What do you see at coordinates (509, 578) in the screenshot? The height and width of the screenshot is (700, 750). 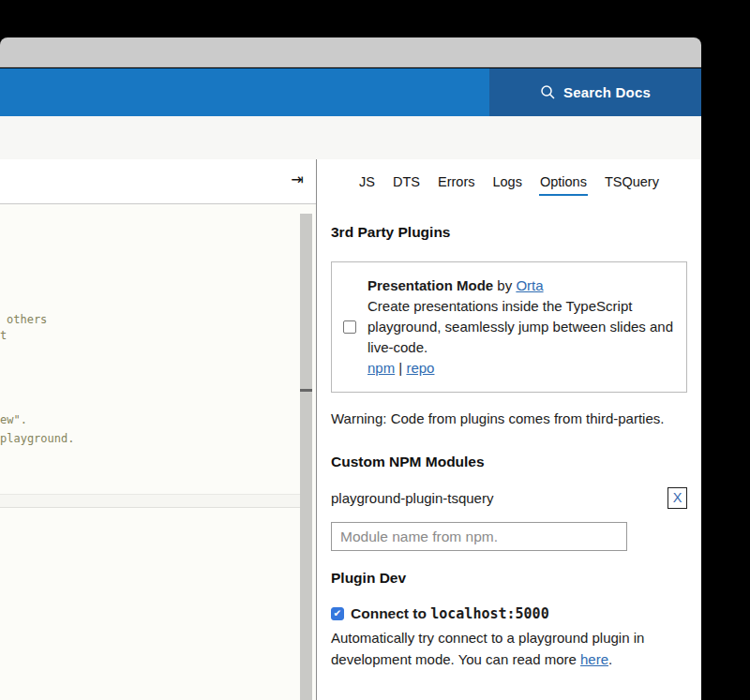 I see `plugin-dev-heading: Plugin Dev` at bounding box center [509, 578].